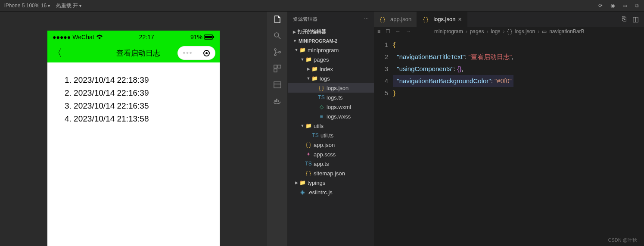 The width and height of the screenshot is (644, 246). I want to click on battery-pct: 91%, so click(196, 37).